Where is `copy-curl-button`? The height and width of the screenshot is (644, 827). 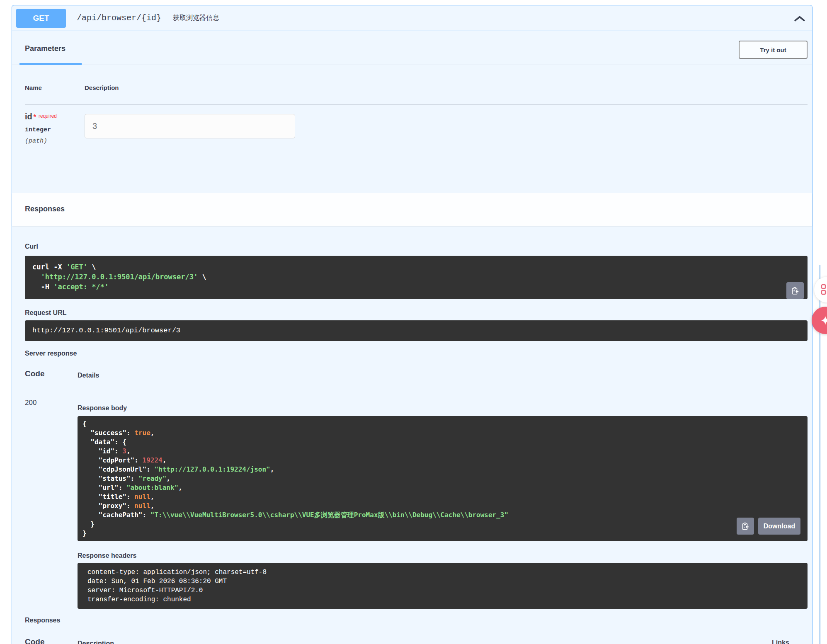
copy-curl-button is located at coordinates (795, 291).